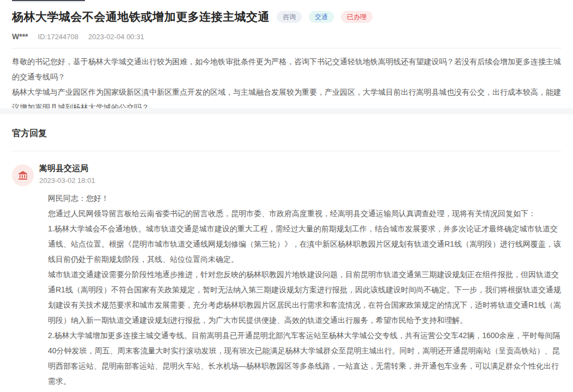  What do you see at coordinates (300, 168) in the screenshot?
I see `reply-department: 嵩明县交运局` at bounding box center [300, 168].